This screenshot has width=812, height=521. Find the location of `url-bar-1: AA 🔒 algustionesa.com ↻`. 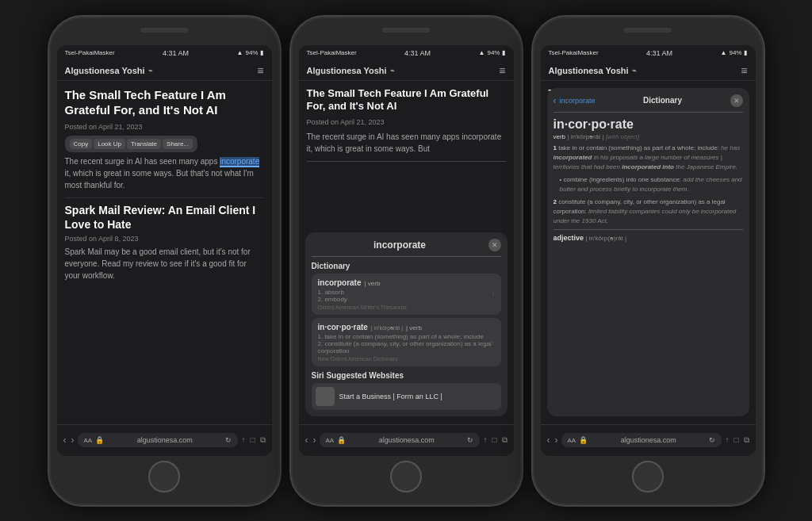

url-bar-1: AA 🔒 algustionesa.com ↻ is located at coordinates (159, 440).